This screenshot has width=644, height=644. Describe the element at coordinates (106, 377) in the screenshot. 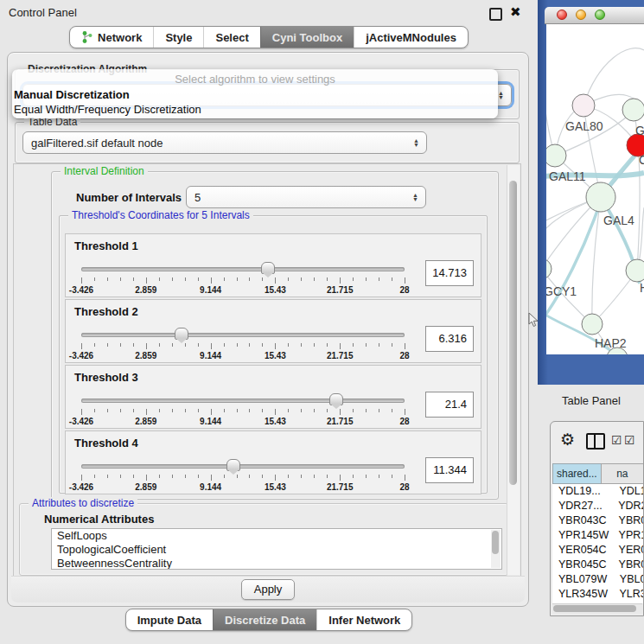

I see `threshold-label: Threshold 3` at that location.